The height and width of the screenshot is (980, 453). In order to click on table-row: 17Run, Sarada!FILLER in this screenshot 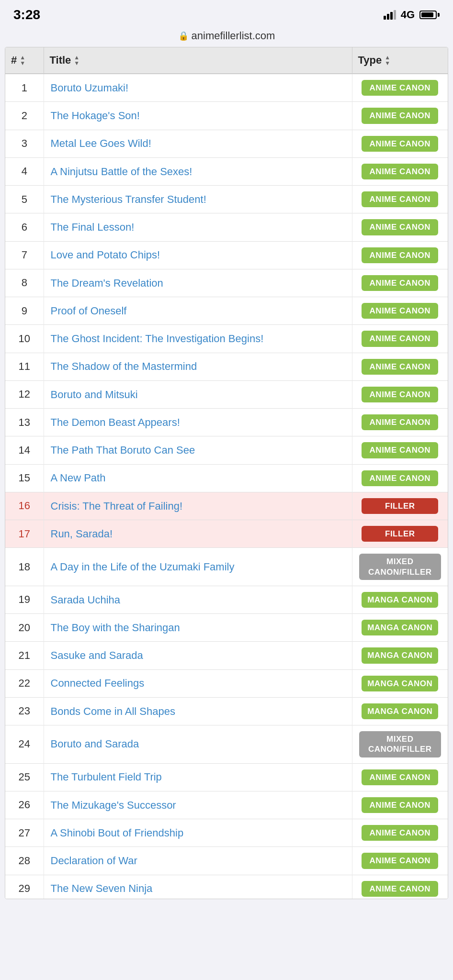, I will do `click(226, 534)`.